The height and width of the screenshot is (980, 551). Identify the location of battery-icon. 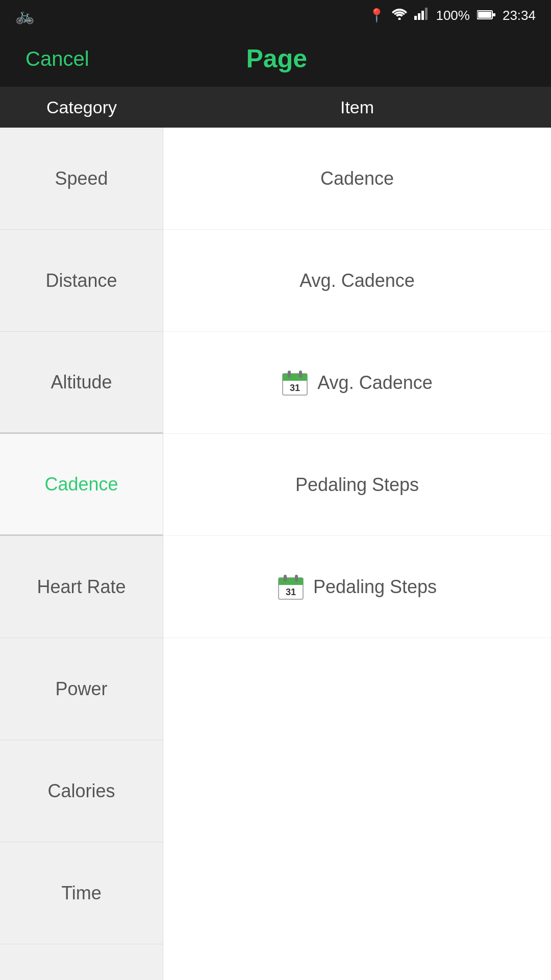
(486, 15).